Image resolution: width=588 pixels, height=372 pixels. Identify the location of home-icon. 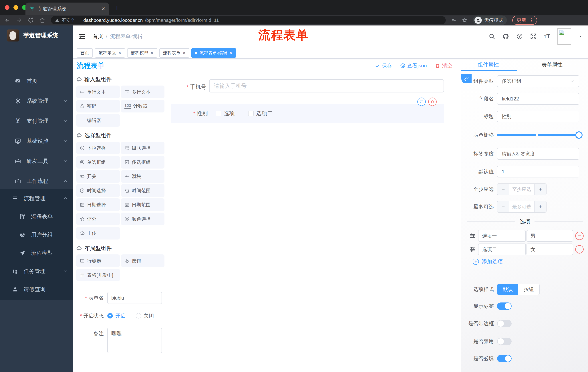
(42, 20).